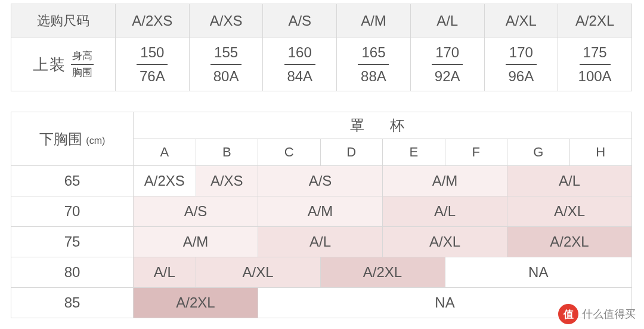 The height and width of the screenshot is (329, 644). I want to click on t1-size-1: A/XS, so click(226, 21).